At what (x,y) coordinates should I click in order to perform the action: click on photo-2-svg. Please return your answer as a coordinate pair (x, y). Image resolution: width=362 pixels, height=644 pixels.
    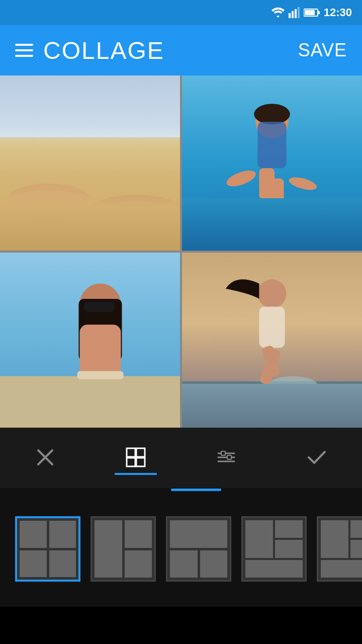
    Looking at the image, I should click on (272, 163).